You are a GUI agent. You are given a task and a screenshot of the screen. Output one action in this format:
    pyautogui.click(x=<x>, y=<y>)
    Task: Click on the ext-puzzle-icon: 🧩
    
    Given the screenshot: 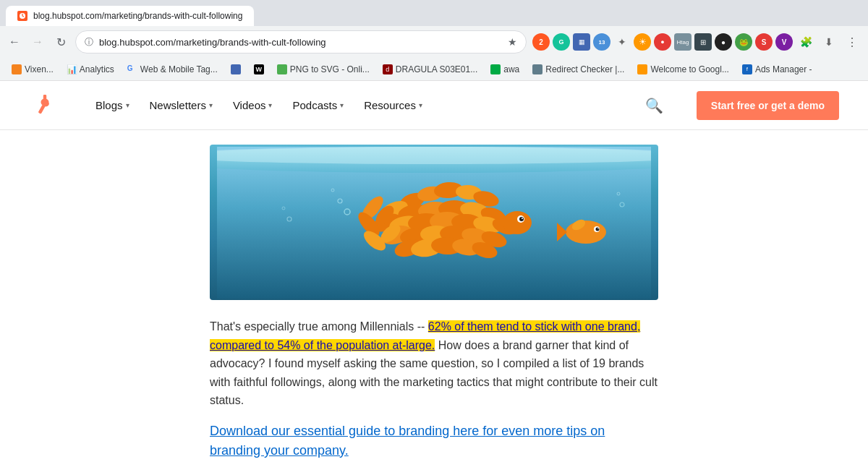 What is the action you would take?
    pyautogui.click(x=806, y=42)
    